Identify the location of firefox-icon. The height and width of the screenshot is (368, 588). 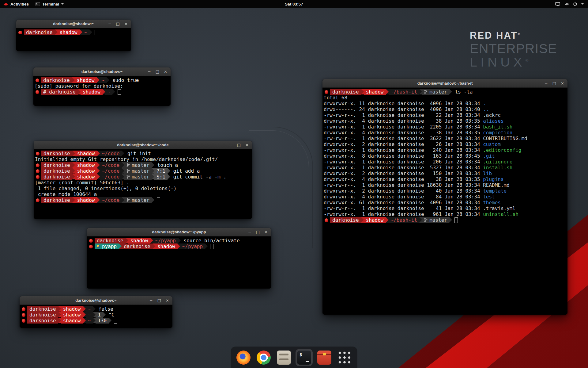
(243, 358).